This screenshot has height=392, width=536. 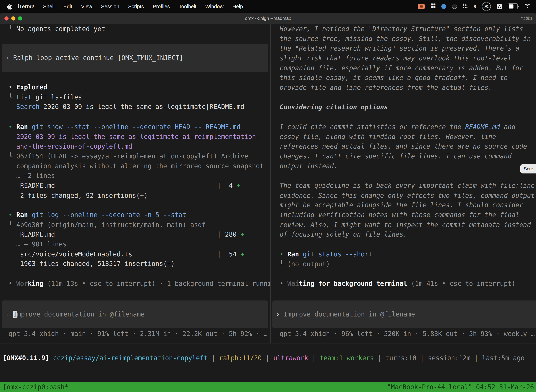 What do you see at coordinates (513, 6) in the screenshot?
I see `battery-body` at bounding box center [513, 6].